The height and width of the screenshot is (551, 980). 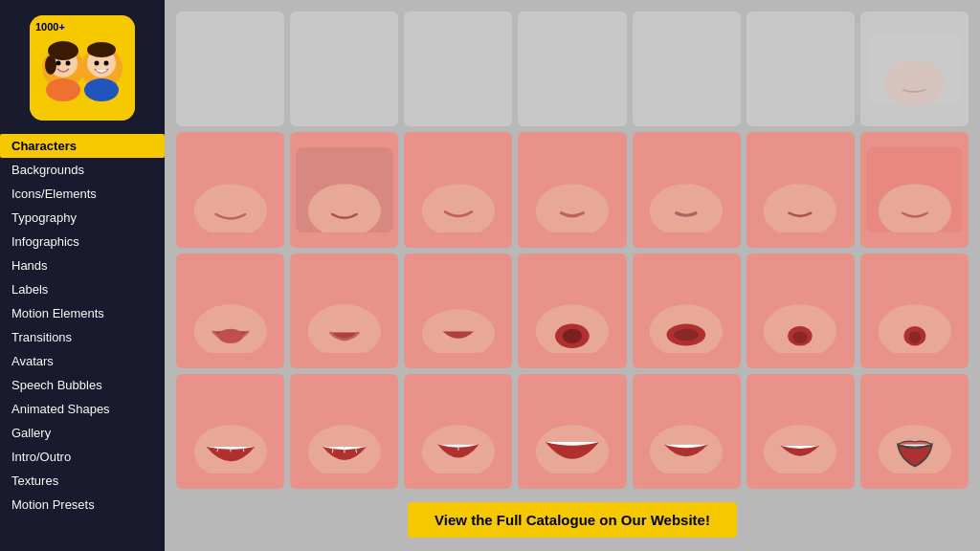 I want to click on mouth-cell-r2c7, so click(x=915, y=189).